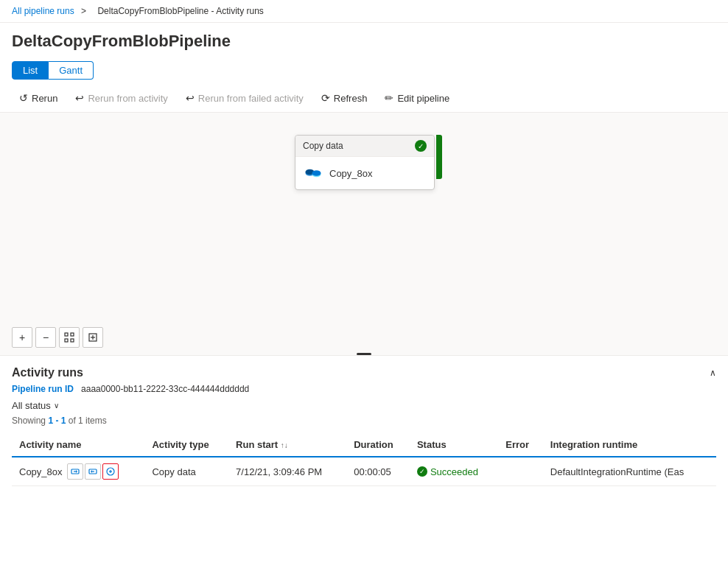 Image resolution: width=728 pixels, height=568 pixels. I want to click on breadcrumb: All pipeline runs > DeltaCopyFromBlobPip…, so click(364, 12).